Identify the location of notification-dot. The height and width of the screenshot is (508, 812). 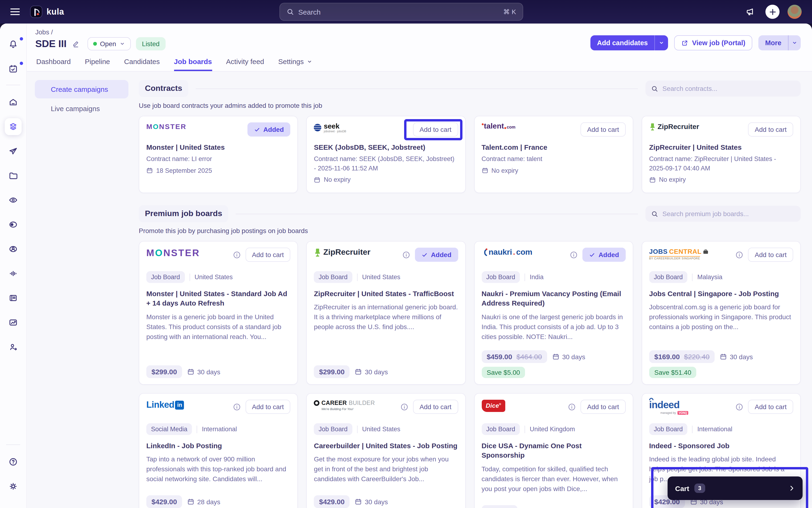
(21, 63).